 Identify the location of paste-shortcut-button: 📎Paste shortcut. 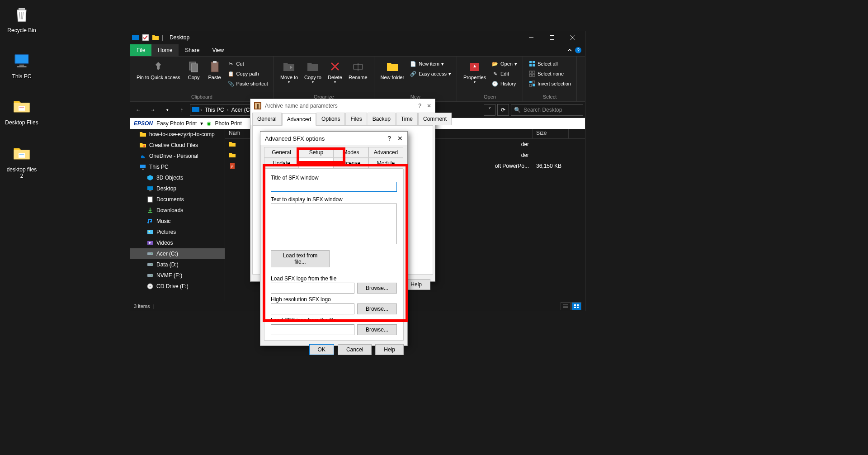
(248, 84).